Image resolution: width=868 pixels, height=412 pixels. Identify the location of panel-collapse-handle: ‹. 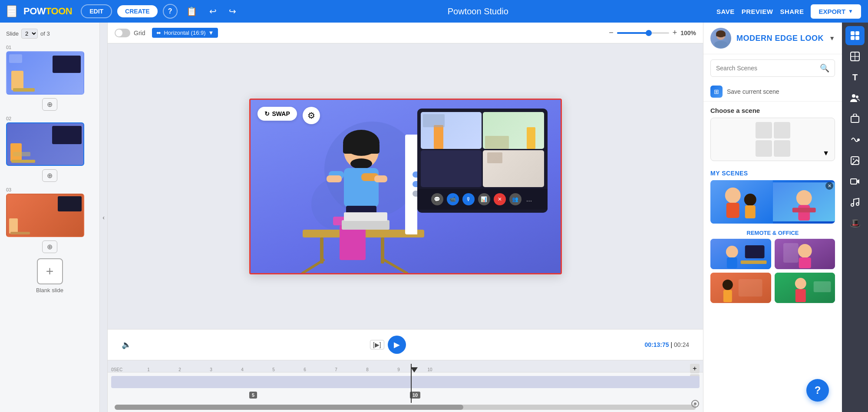
(104, 217).